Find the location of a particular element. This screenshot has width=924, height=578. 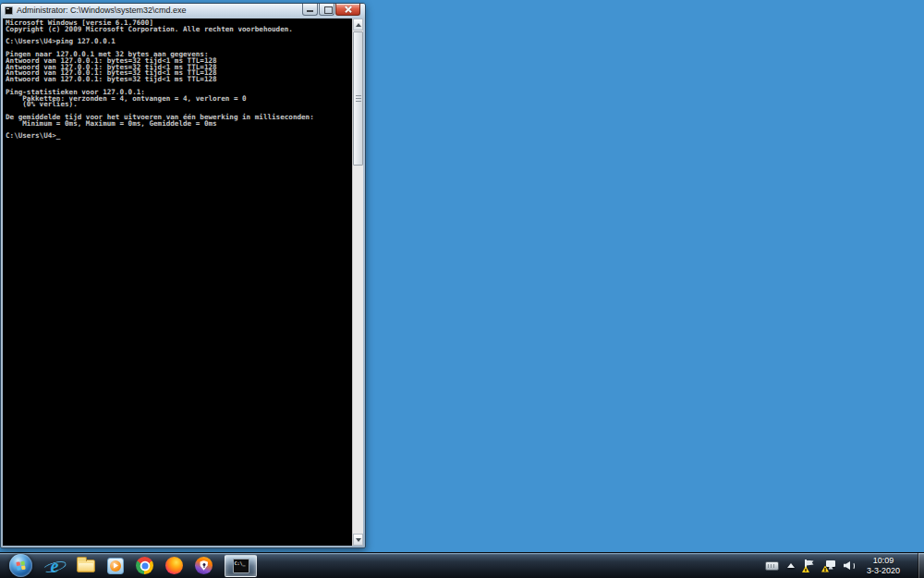

window-title: Administrator: C:\Windows\system32\cmd.e… is located at coordinates (102, 11).